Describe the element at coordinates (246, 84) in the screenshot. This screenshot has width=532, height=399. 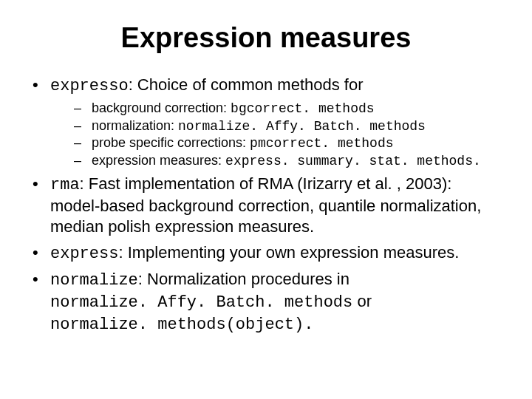
I see `text-expresso: : Choice of common methods for` at that location.